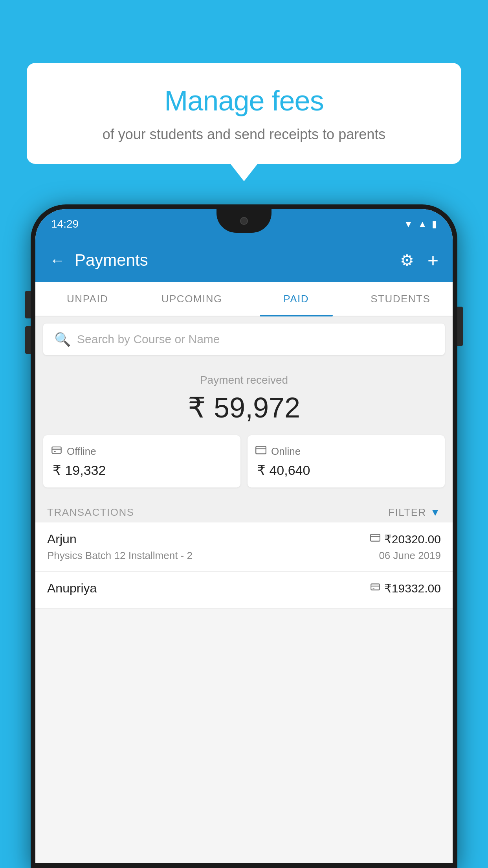  Describe the element at coordinates (407, 513) in the screenshot. I see `filter-label: FILTER` at that location.